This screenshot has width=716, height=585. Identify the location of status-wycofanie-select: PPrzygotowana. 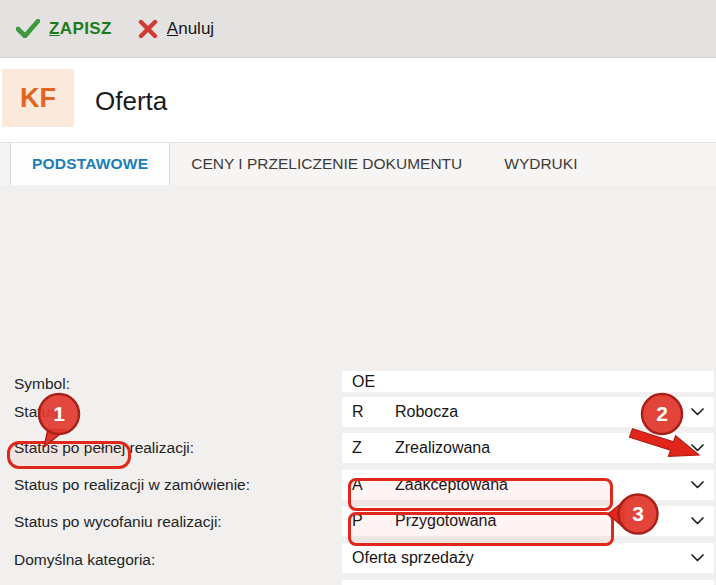
(528, 521).